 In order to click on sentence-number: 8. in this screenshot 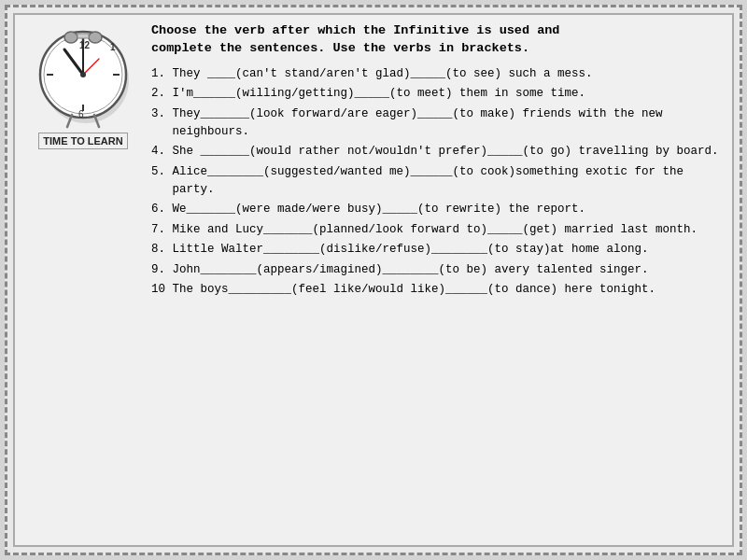, I will do `click(162, 250)`.